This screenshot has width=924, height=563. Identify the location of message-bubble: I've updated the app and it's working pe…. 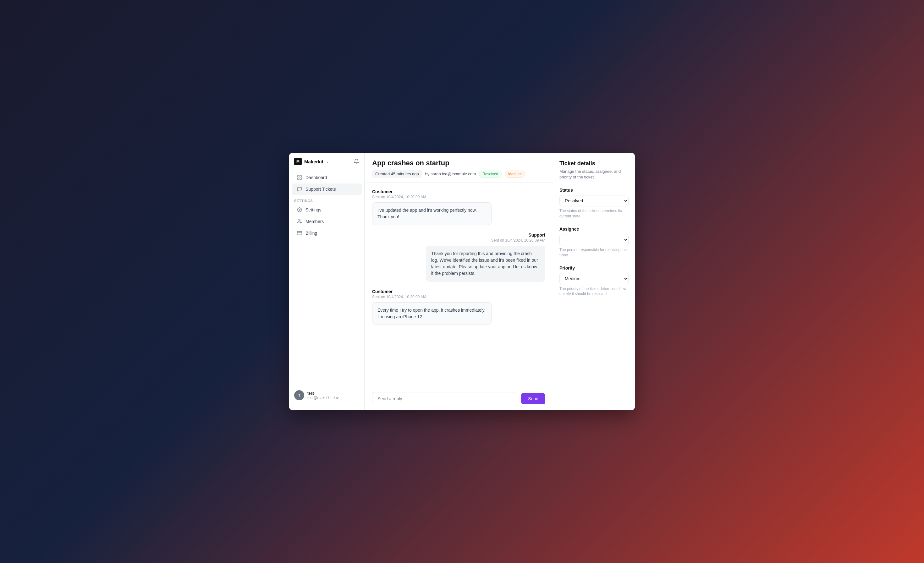
(432, 214).